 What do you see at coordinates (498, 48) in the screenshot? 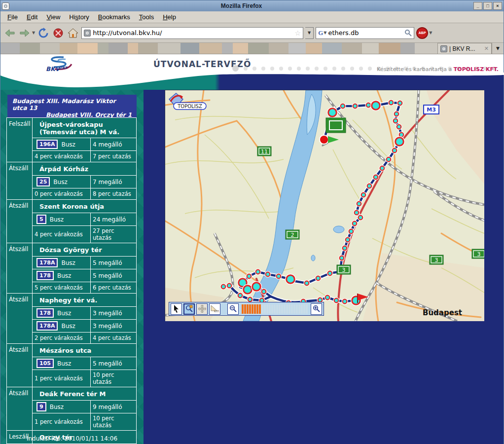
I see `tab-list-dropdown: ▼` at bounding box center [498, 48].